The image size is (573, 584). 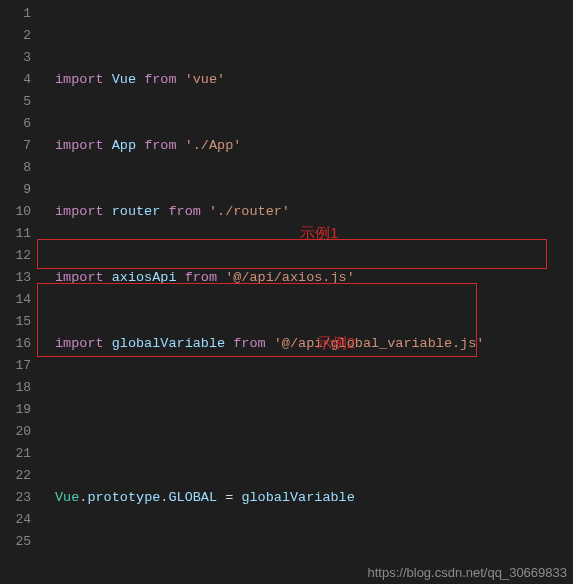 I want to click on line-number: 13, so click(x=16, y=278).